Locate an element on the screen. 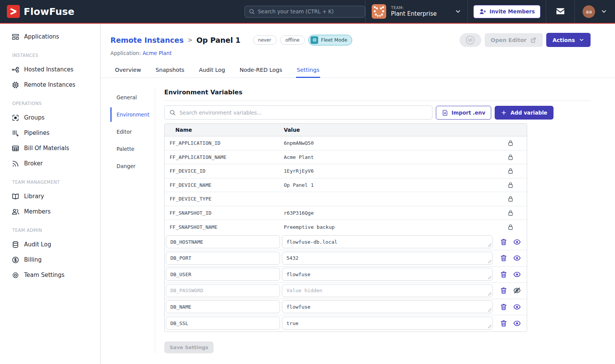 The width and height of the screenshot is (615, 364). tab-audit-log: Audit Log is located at coordinates (212, 71).